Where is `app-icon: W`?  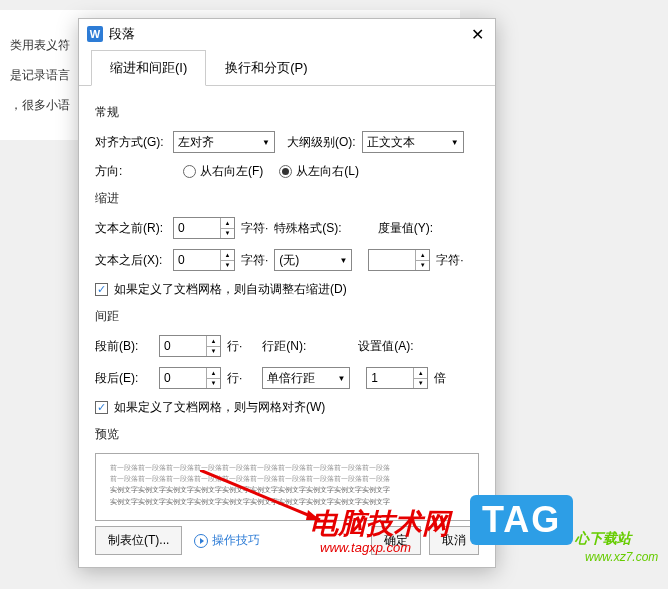
app-icon: W is located at coordinates (95, 34).